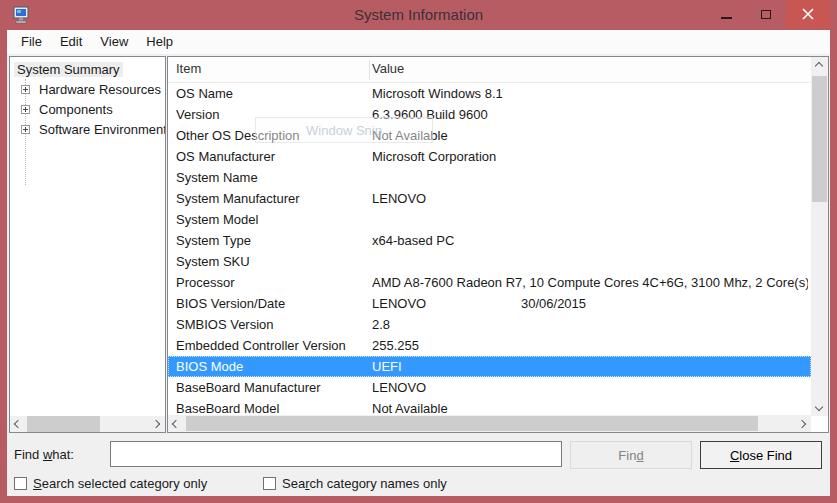 The image size is (837, 503). What do you see at coordinates (761, 455) in the screenshot?
I see `close-find-button: Close Find` at bounding box center [761, 455].